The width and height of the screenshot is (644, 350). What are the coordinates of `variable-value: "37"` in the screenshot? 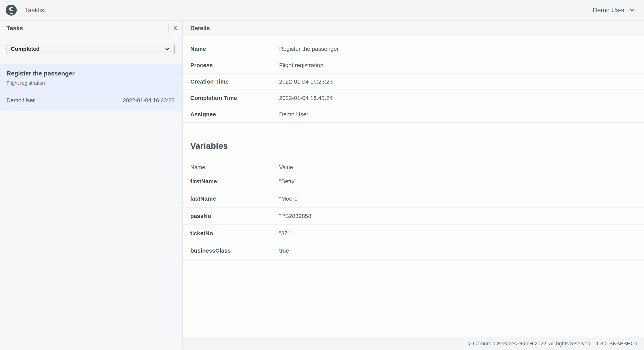 It's located at (284, 233).